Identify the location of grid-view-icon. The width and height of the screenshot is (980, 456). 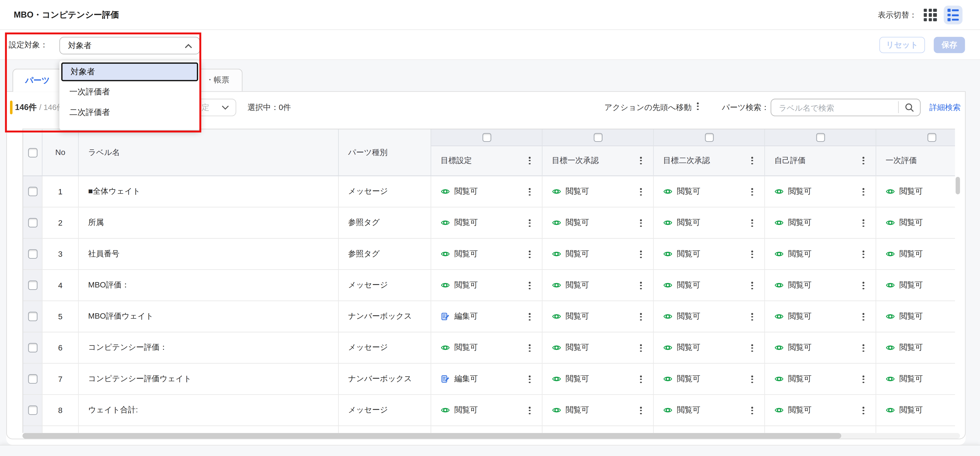
(930, 15).